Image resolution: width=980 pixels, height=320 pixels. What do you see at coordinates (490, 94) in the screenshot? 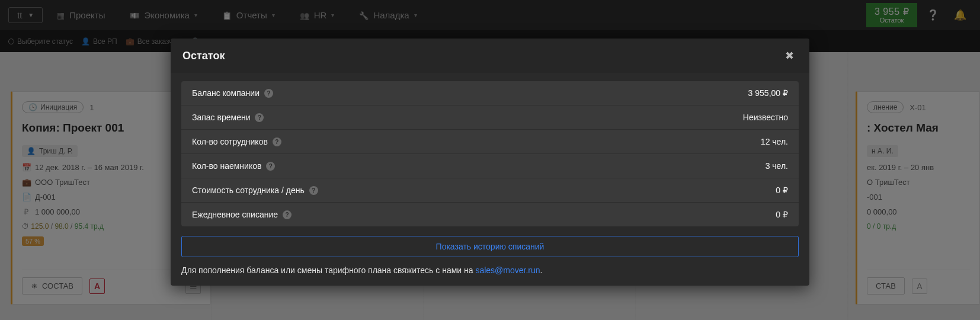
I see `table-row: Баланс компании? 3 955,00 ₽` at bounding box center [490, 94].